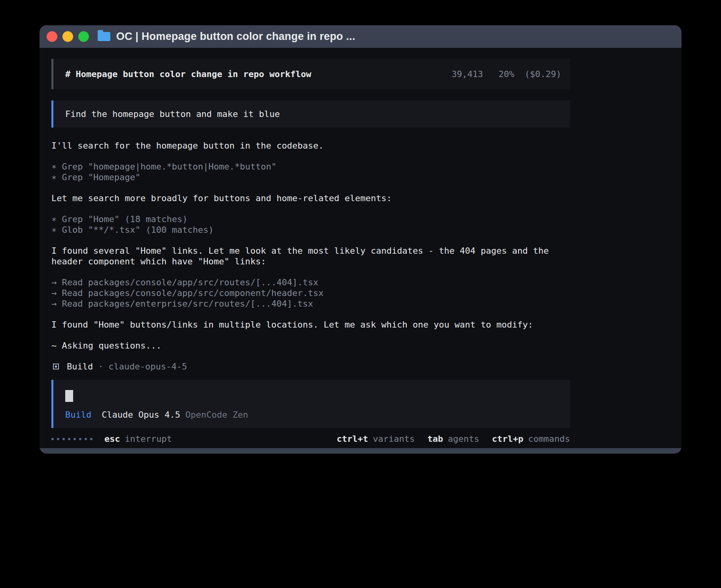 This screenshot has height=588, width=721. Describe the element at coordinates (508, 439) in the screenshot. I see `hint-key: ctrl+p` at that location.